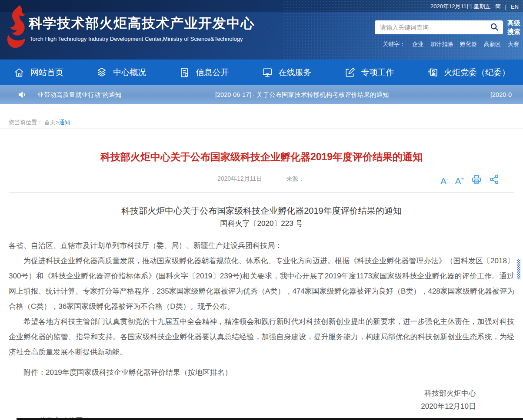 The image size is (523, 420). What do you see at coordinates (302, 95) in the screenshot?
I see `ticker-link: [2020-06-17] · 关于公布国家技术转移机构考核评价结果的通知` at bounding box center [302, 95].